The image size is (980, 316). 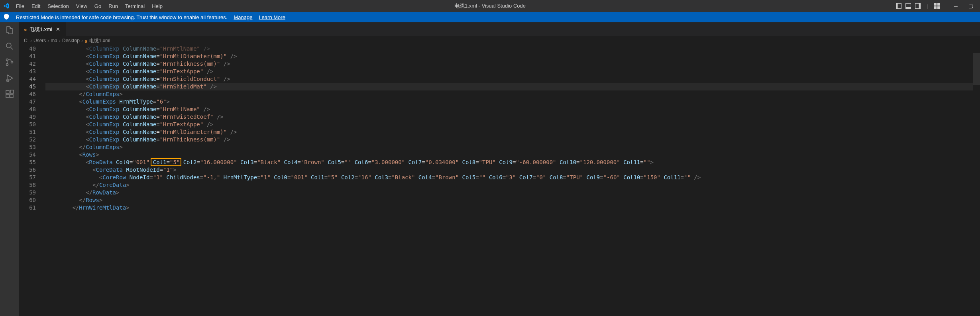 What do you see at coordinates (113, 6) in the screenshot?
I see `menu-run: Run` at bounding box center [113, 6].